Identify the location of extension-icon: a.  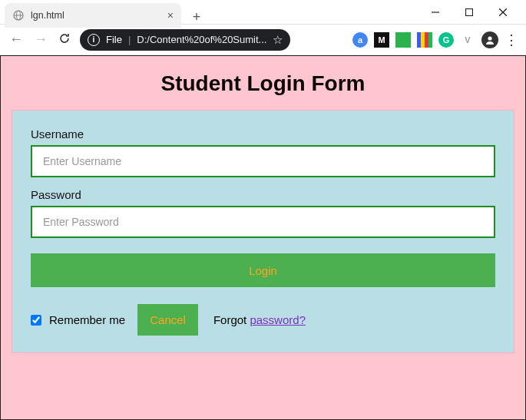
(360, 40).